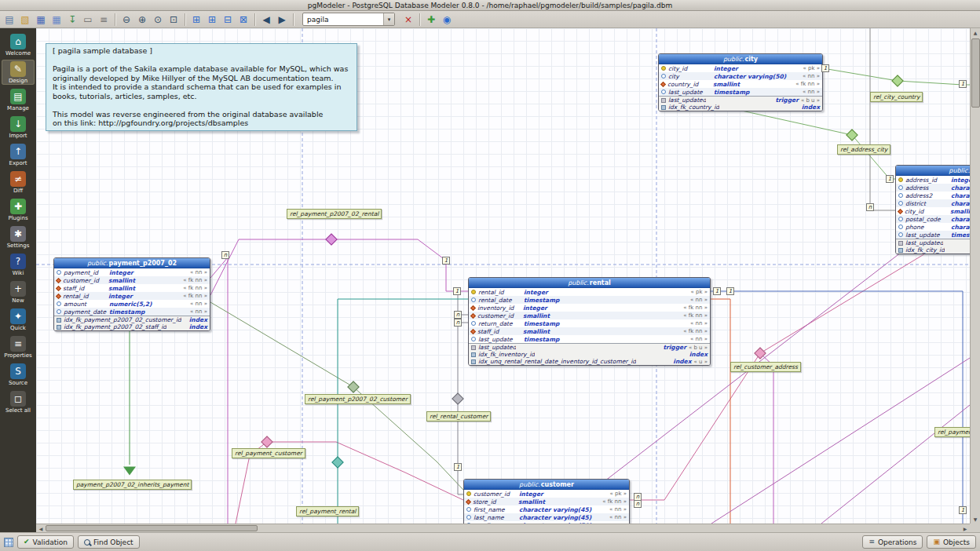  I want to click on column-row: last_namecharacter varying(45)« nn », so click(547, 517).